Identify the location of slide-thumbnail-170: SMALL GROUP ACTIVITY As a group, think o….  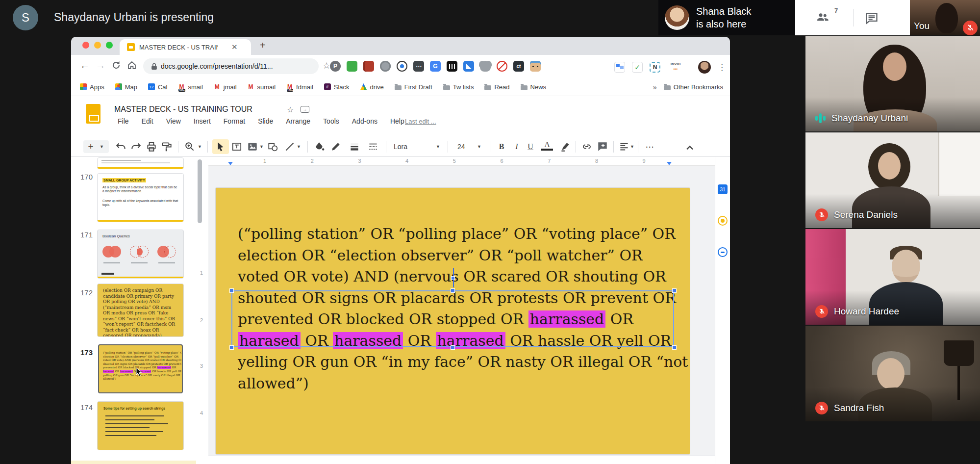
(140, 198).